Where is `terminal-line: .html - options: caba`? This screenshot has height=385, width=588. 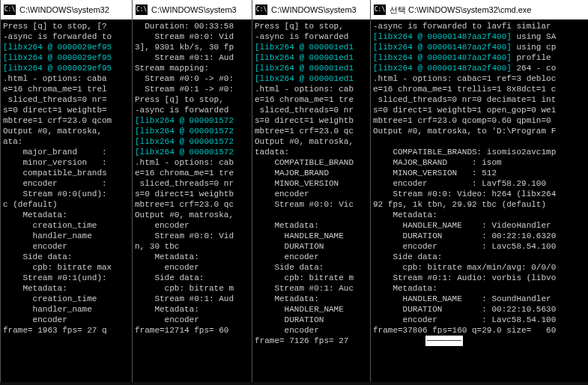 terminal-line: .html - options: caba is located at coordinates (66, 79).